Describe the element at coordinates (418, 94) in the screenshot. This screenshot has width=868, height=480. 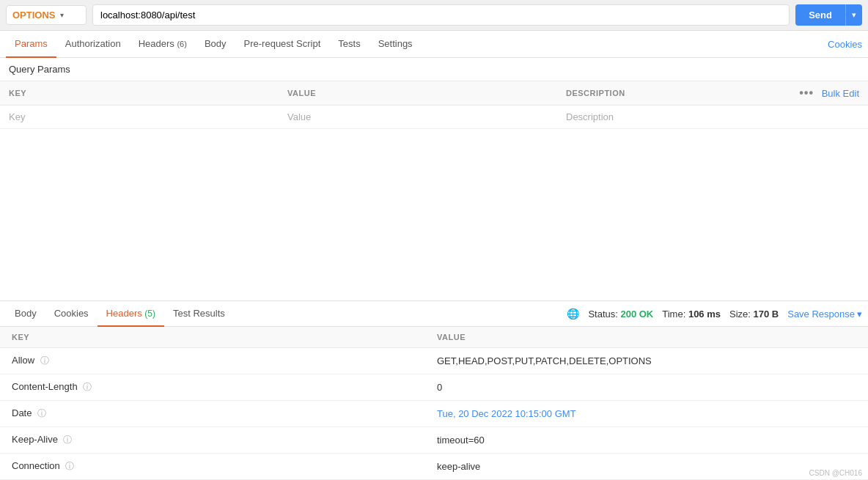
I see `col-value-header: VALUE` at that location.